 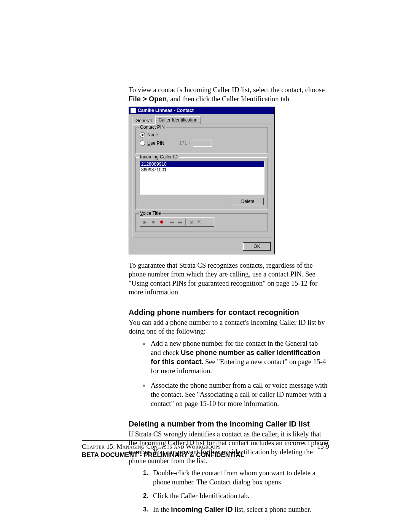 I want to click on radio-none-label: None, so click(x=153, y=135).